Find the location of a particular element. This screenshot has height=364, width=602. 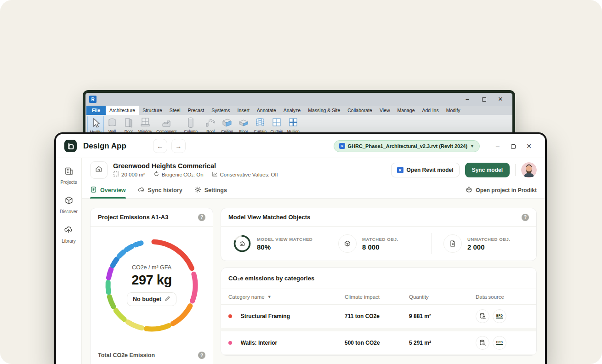

revit-tool-ceiling: Ceiling is located at coordinates (227, 125).